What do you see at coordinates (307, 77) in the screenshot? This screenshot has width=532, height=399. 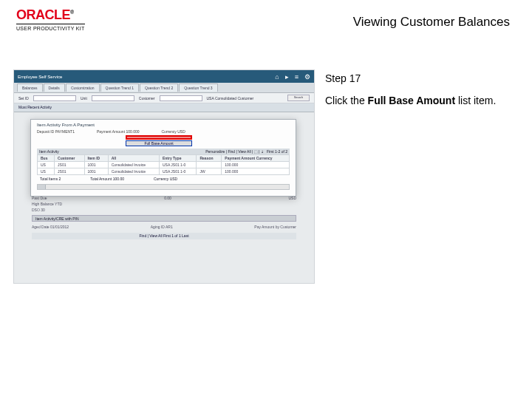 I see `gear-icon: ⚙` at bounding box center [307, 77].